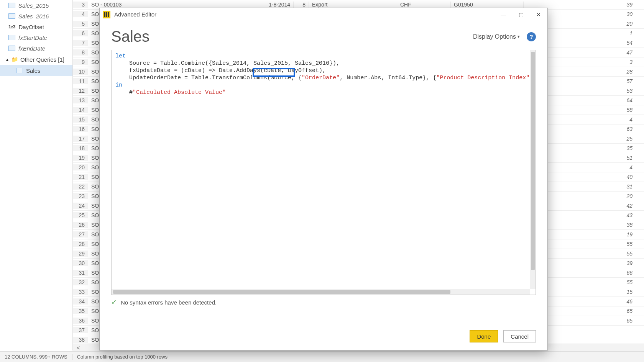  Describe the element at coordinates (130, 37) in the screenshot. I see `query-name-heading: Sales` at that location.